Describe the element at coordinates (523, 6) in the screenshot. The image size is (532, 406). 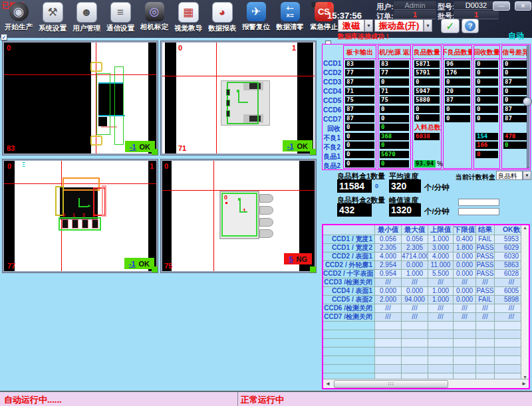
I see `close-button: ✕` at that location.